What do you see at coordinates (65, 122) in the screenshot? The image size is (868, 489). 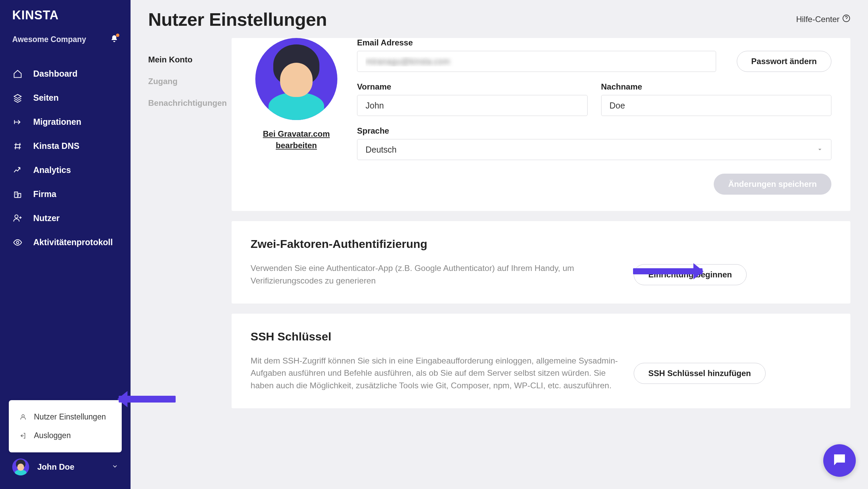 I see `sidebar-item-migrations: Migrationen` at bounding box center [65, 122].